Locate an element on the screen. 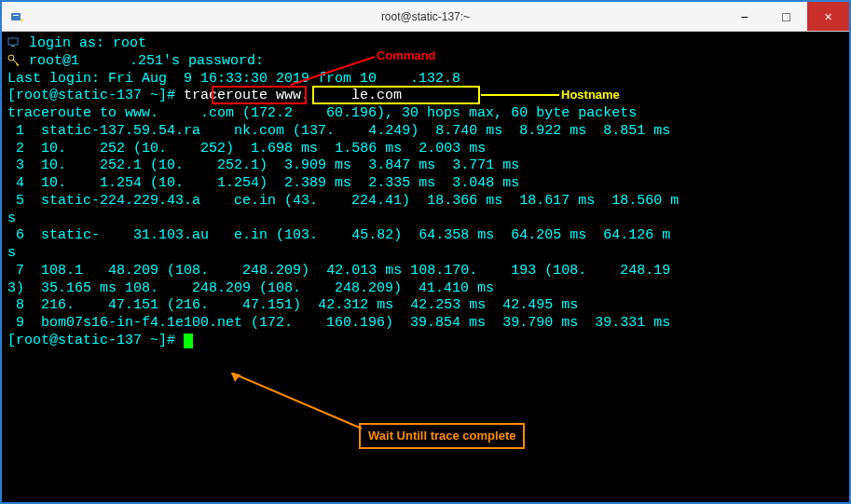 Image resolution: width=851 pixels, height=504 pixels. wait-arrow is located at coordinates (306, 405).